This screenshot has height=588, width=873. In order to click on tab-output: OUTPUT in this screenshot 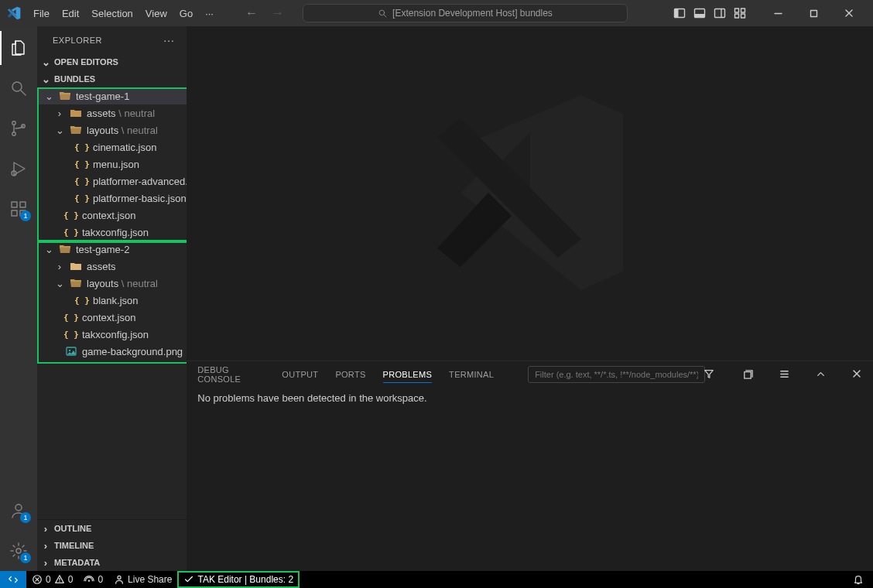, I will do `click(300, 374)`.